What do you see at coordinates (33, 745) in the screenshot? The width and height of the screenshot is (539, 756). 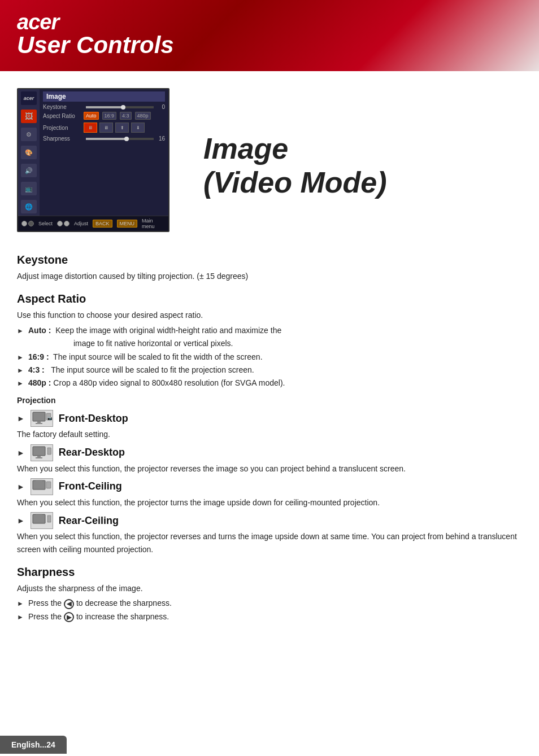 I see `page-number-badge: English...24` at bounding box center [33, 745].